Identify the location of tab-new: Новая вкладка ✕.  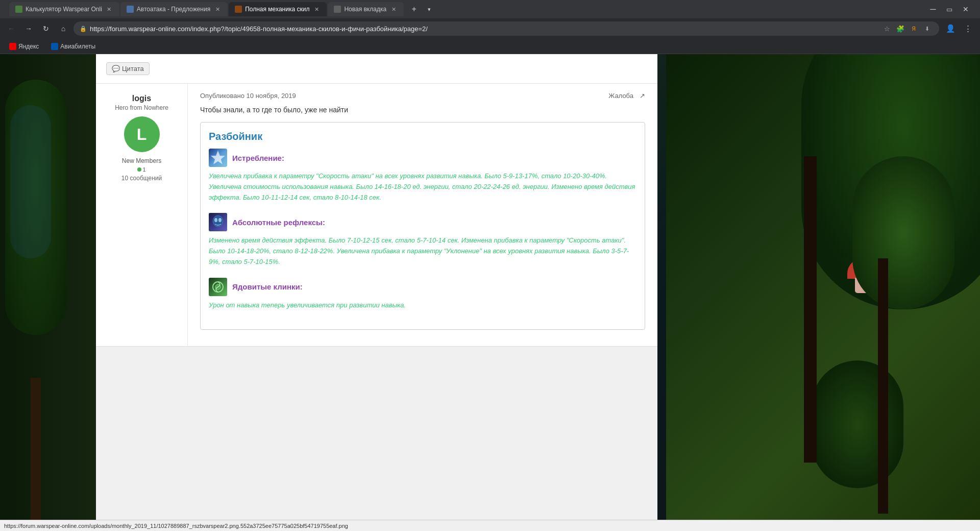
(365, 9).